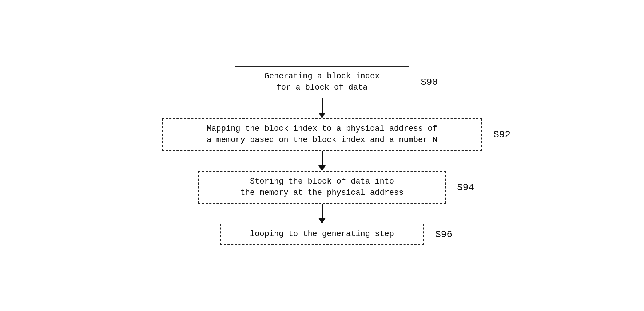  I want to click on step-s92-label: S92, so click(502, 135).